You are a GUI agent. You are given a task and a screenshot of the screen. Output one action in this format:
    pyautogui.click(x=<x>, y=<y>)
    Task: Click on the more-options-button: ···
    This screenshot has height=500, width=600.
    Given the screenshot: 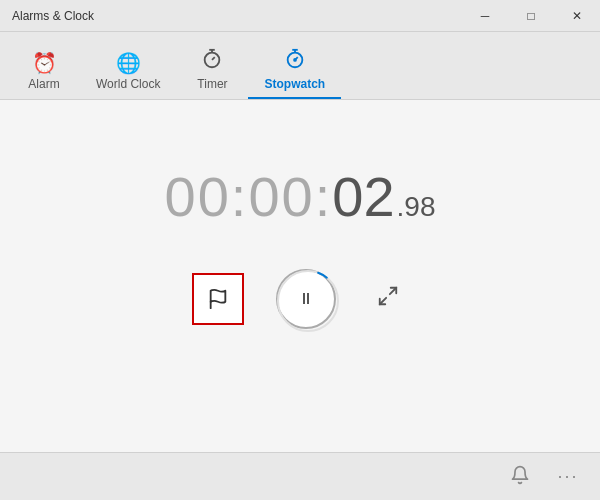 What is the action you would take?
    pyautogui.click(x=568, y=477)
    